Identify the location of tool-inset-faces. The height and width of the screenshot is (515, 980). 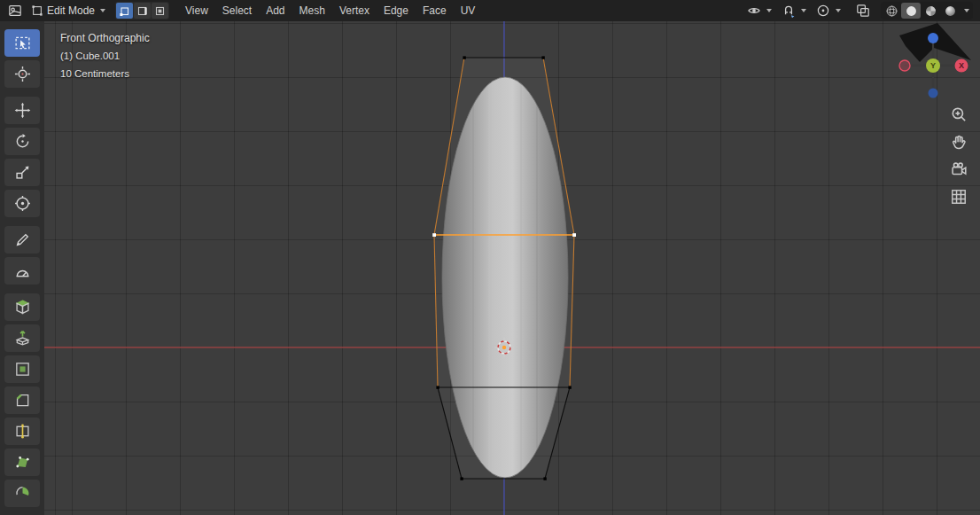
(22, 369).